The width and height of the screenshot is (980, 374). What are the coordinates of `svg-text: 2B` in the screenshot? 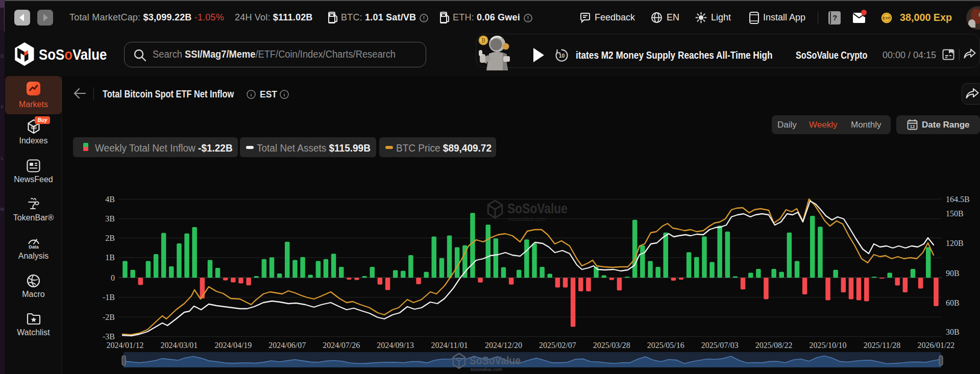 It's located at (110, 238).